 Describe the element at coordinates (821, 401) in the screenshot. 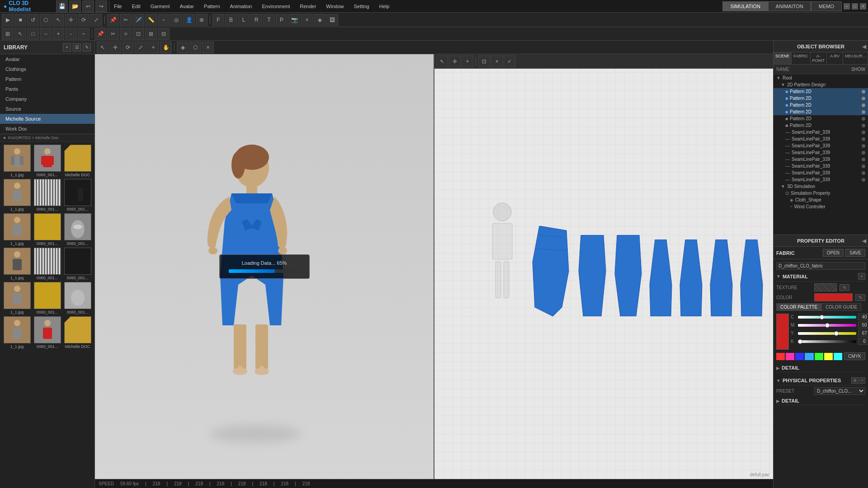

I see `physical-detail-header: ▶ DETAIL` at that location.